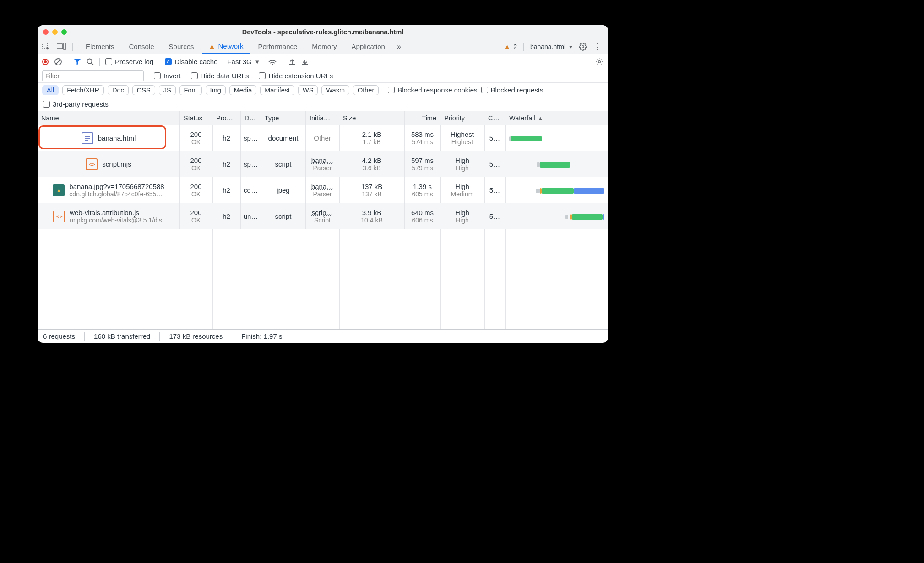  I want to click on disable-cache-checkbox: Disable cache, so click(191, 61).